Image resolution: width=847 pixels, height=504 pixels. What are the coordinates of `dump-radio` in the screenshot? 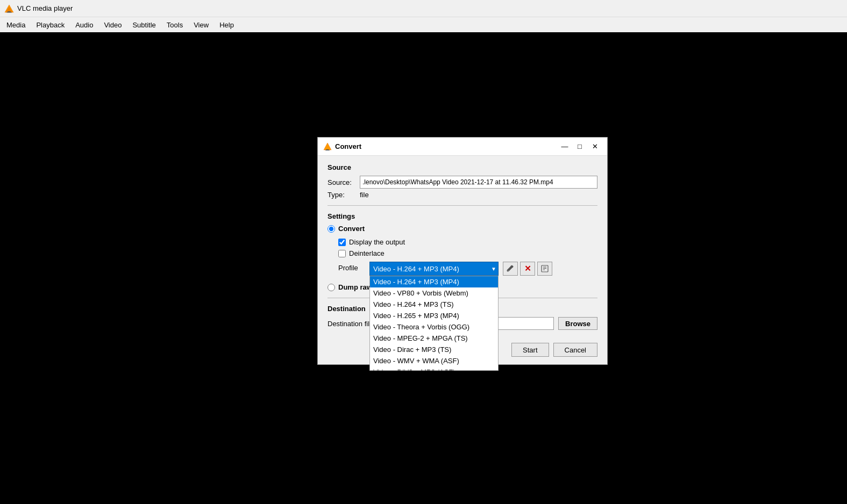 It's located at (331, 287).